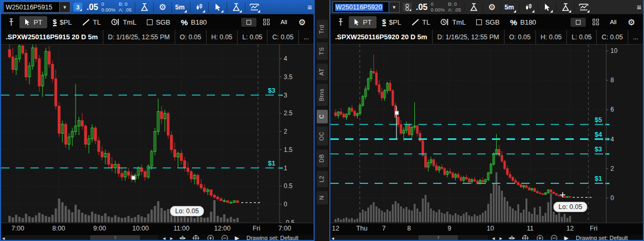 The height and width of the screenshot is (241, 644). Describe the element at coordinates (322, 158) in the screenshot. I see `side-tab-db: DB` at that location.